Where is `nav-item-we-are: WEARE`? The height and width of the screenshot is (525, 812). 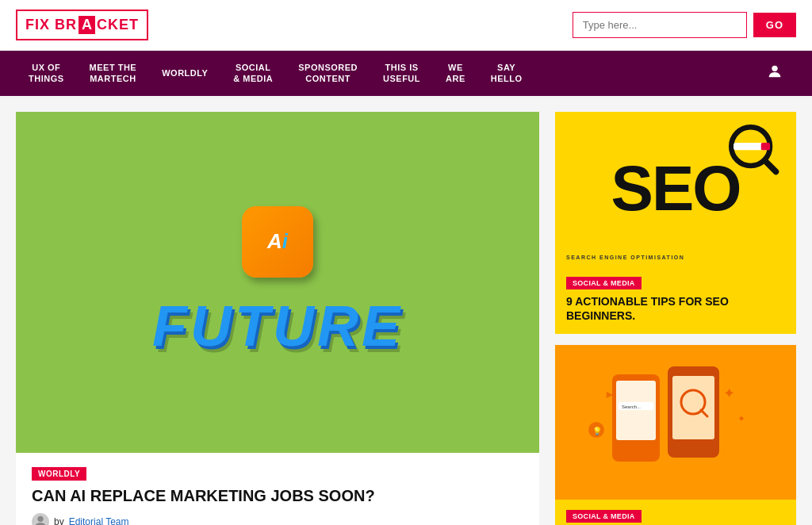
nav-item-we-are: WEARE is located at coordinates (455, 73).